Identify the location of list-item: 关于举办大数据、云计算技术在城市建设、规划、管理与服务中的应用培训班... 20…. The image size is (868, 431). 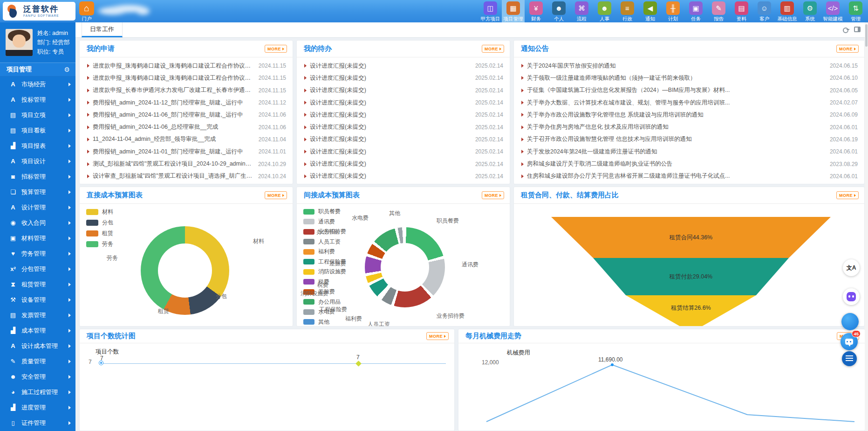
(689, 103).